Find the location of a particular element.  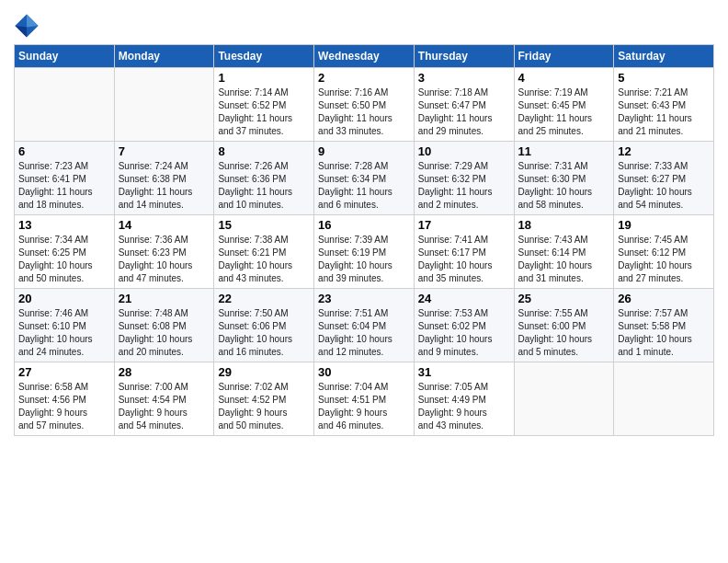

day-number: 17 is located at coordinates (464, 224).